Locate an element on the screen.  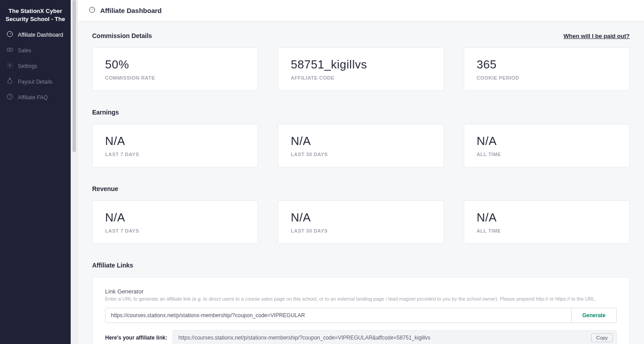
revenue-30d-label: LAST 30 DAYS is located at coordinates (360, 231).